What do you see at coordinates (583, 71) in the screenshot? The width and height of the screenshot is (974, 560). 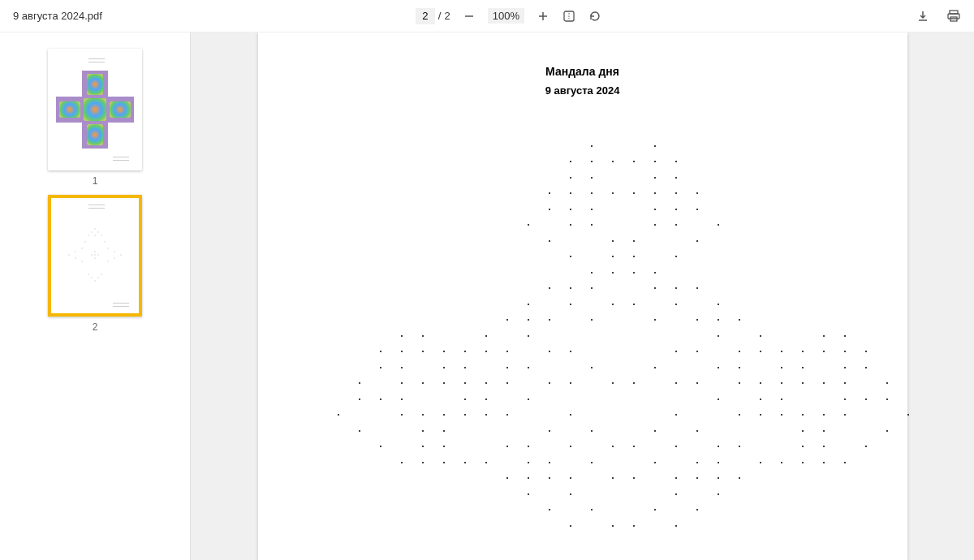 I see `page-title: Мандала дня` at bounding box center [583, 71].